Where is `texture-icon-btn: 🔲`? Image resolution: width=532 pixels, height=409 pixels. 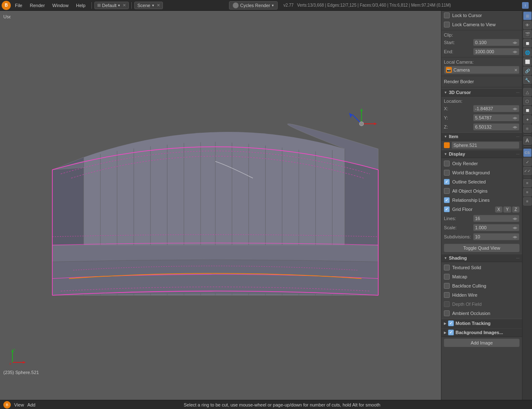 texture-icon-btn: 🔲 is located at coordinates (527, 110).